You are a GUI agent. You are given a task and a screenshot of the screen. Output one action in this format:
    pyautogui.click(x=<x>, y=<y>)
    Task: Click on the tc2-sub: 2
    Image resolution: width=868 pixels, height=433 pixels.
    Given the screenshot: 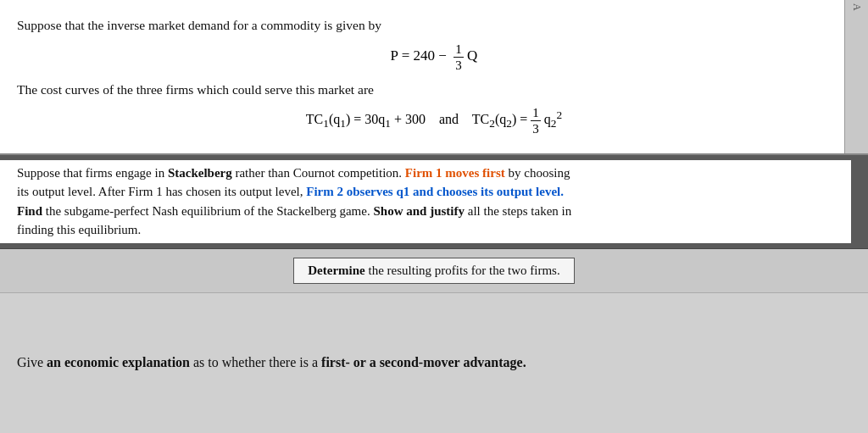 What is the action you would take?
    pyautogui.click(x=492, y=124)
    